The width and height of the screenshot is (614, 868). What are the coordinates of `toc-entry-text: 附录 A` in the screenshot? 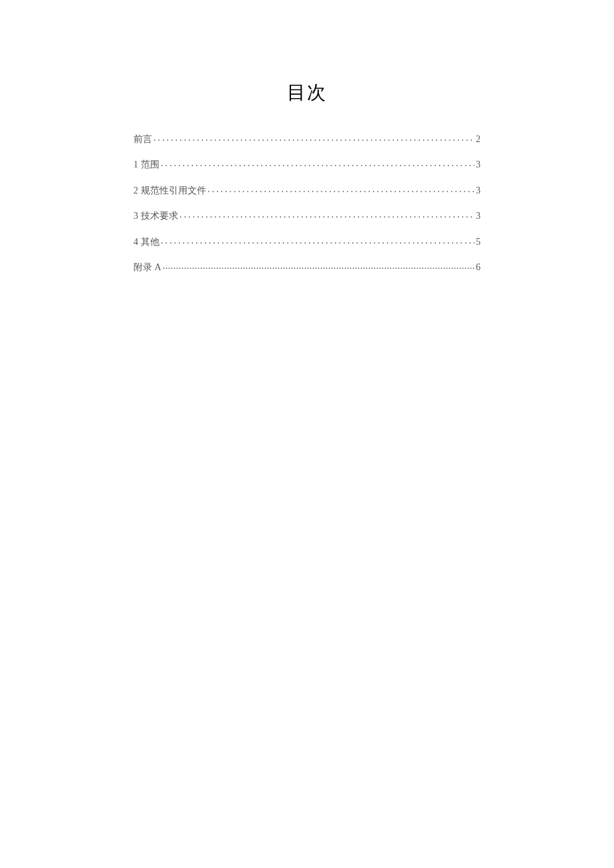 It's located at (147, 267).